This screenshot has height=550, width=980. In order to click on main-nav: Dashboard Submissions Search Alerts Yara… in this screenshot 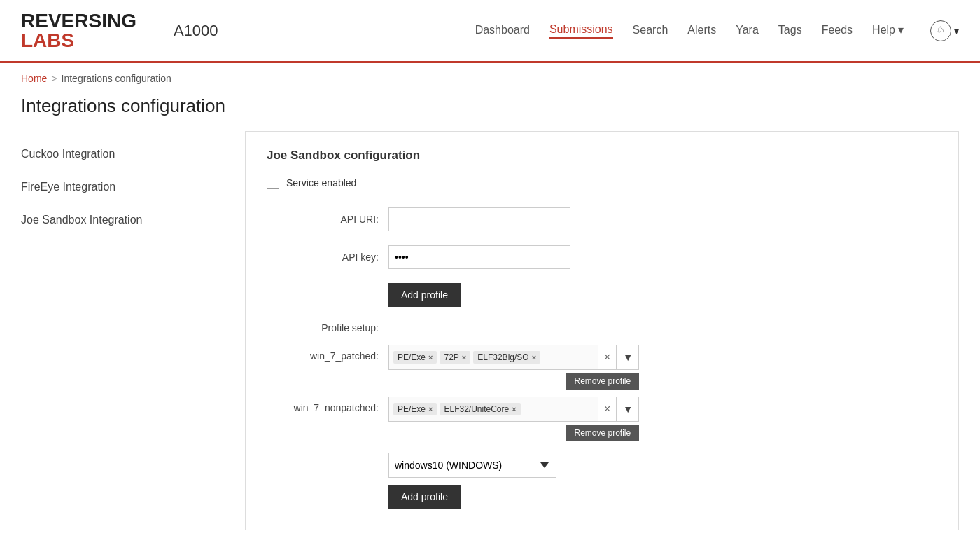, I will do `click(717, 31)`.